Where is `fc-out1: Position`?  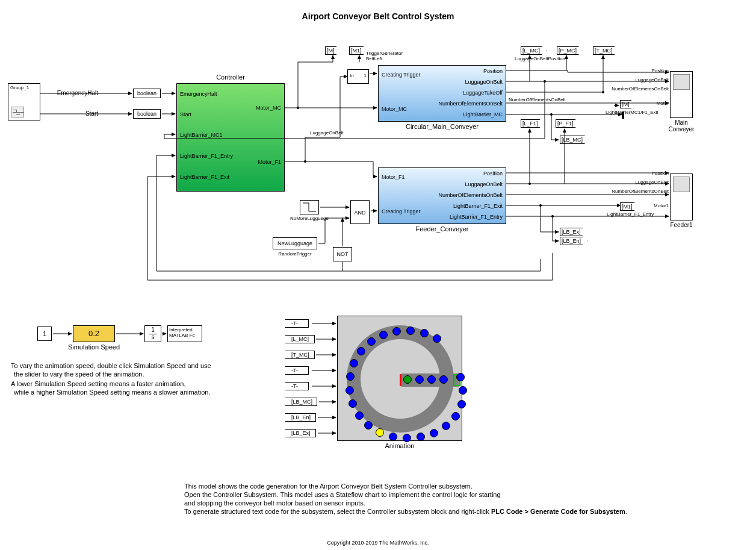
fc-out1: Position is located at coordinates (493, 173).